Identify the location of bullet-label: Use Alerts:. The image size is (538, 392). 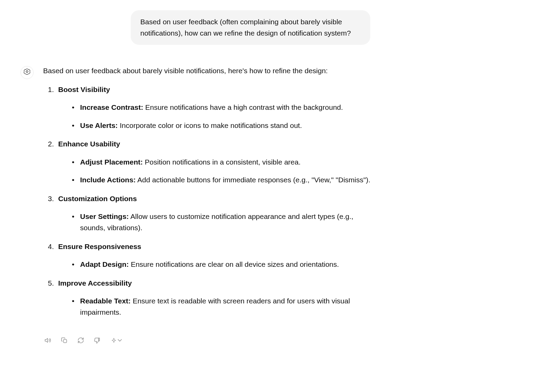
(99, 125).